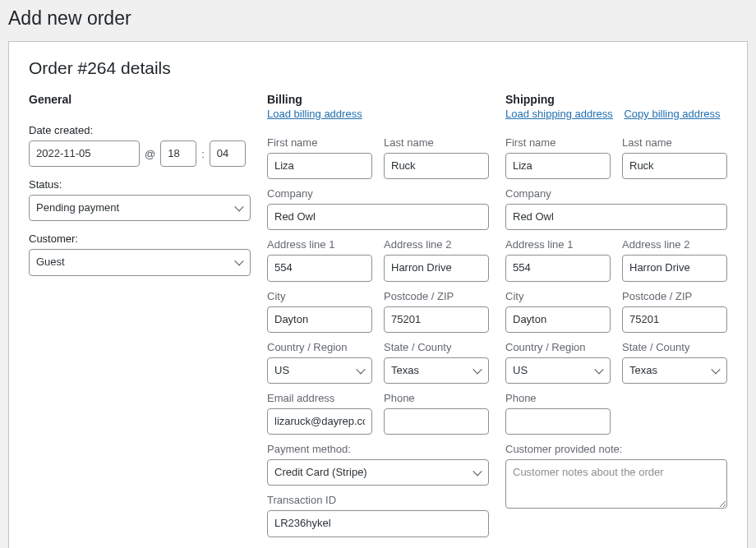  What do you see at coordinates (436, 421) in the screenshot?
I see `billing-phone-input` at bounding box center [436, 421].